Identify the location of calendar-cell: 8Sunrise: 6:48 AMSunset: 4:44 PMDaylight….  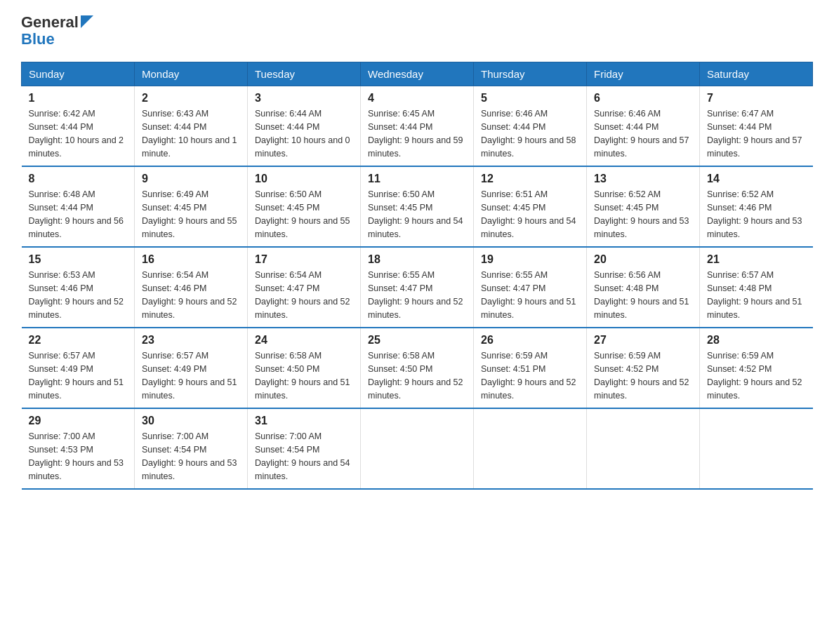
(79, 206).